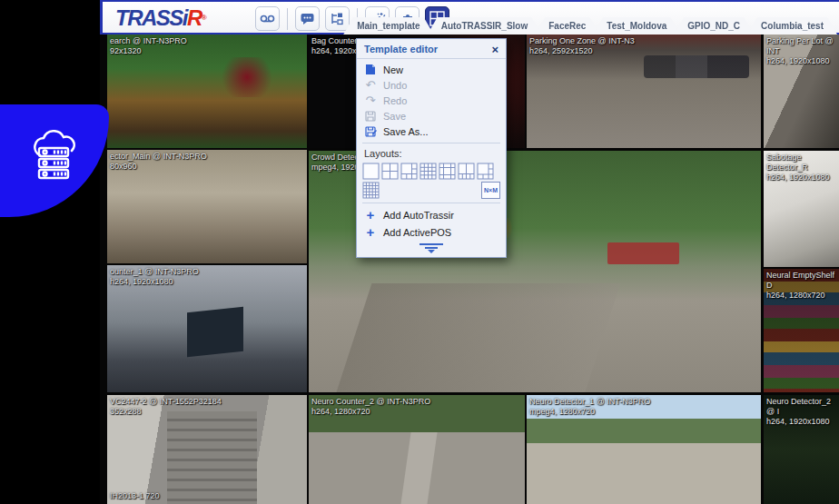 The image size is (839, 504). Describe the element at coordinates (495, 49) in the screenshot. I see `close-icon: ×` at that location.